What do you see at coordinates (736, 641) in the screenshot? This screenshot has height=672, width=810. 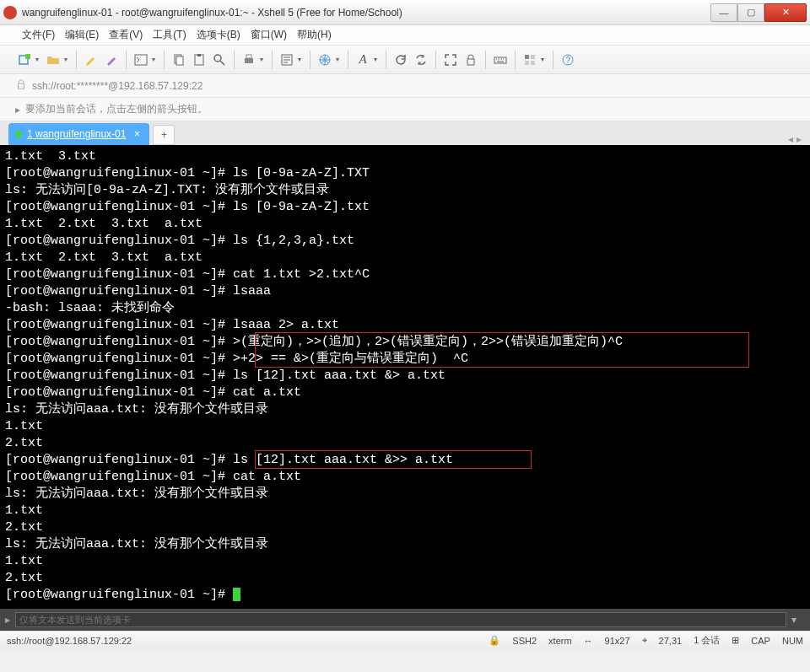 I see `status-grip-icon: ⊞` at bounding box center [736, 641].